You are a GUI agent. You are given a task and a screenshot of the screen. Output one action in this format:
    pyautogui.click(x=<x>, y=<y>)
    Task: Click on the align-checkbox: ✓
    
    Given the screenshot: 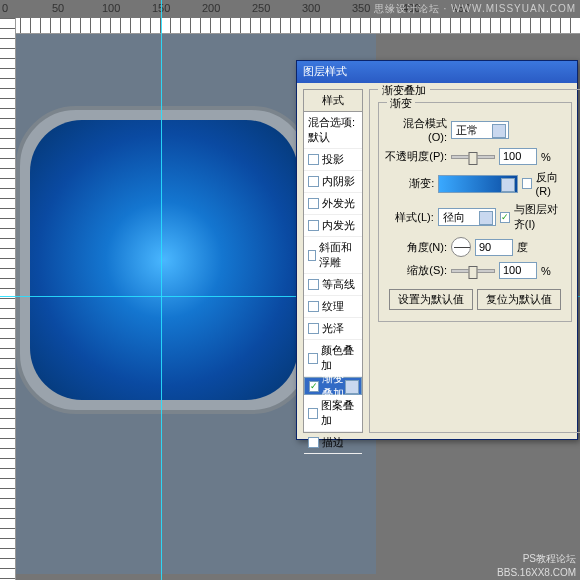 What is the action you would take?
    pyautogui.click(x=505, y=218)
    